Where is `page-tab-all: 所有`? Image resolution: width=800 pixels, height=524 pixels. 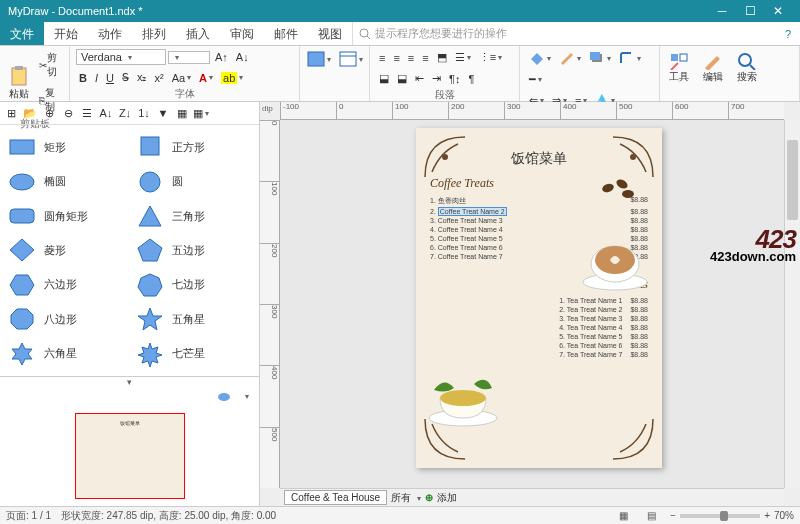 page-tab-all: 所有 is located at coordinates (401, 498).